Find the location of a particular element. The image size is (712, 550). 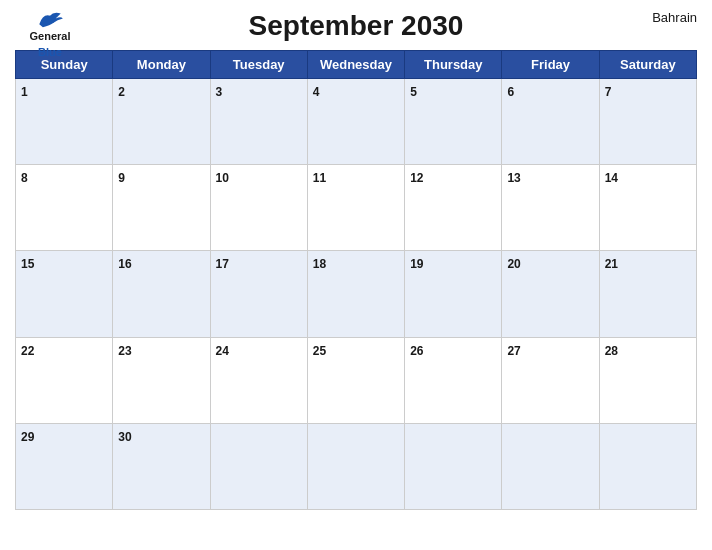

date-number: 10 is located at coordinates (222, 178).